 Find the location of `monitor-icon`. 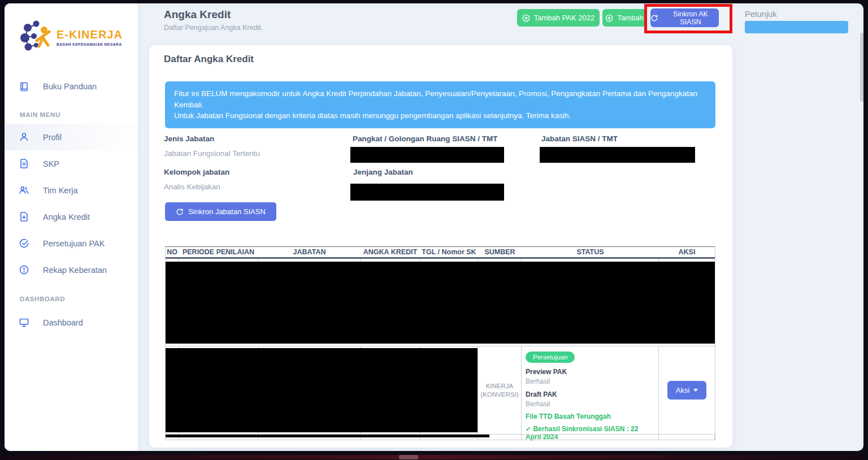

monitor-icon is located at coordinates (24, 322).